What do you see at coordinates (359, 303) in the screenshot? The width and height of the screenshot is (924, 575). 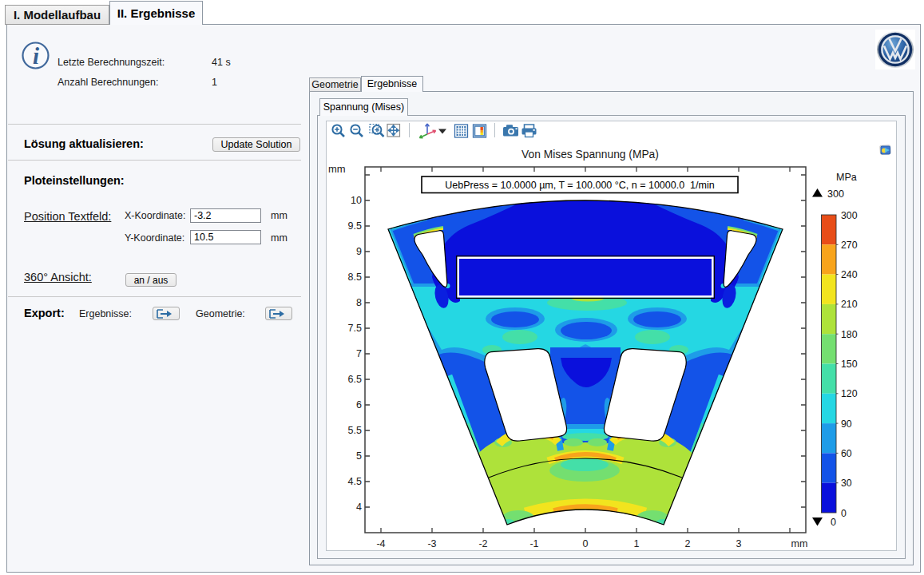 I see `svg-text: 8` at bounding box center [359, 303].